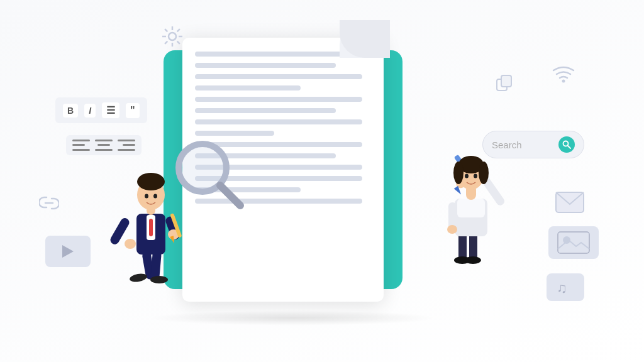  Describe the element at coordinates (574, 243) in the screenshot. I see `image-card` at that location.